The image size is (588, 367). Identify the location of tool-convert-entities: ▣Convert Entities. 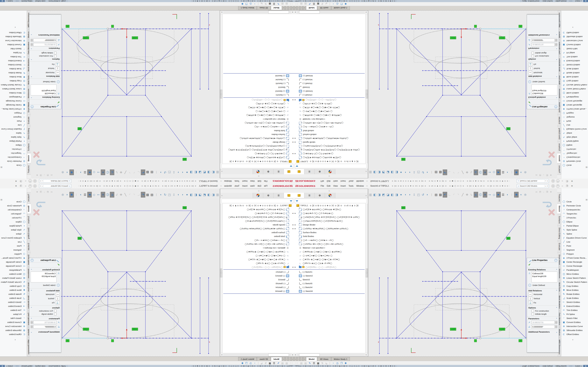
(575, 322).